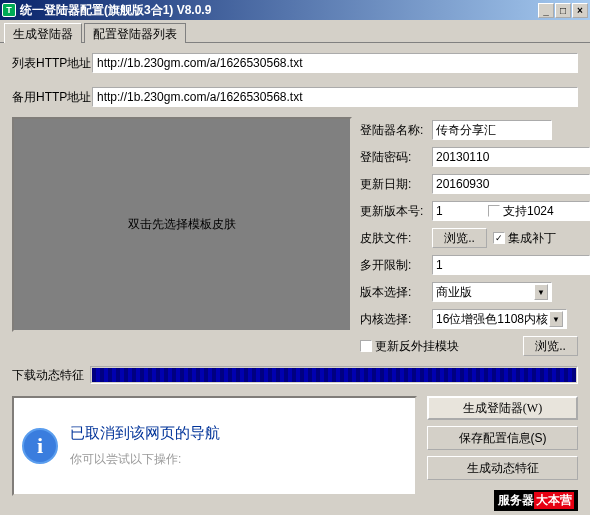 The height and width of the screenshot is (515, 590). I want to click on message-title: 已取消到该网页的导航, so click(145, 434).